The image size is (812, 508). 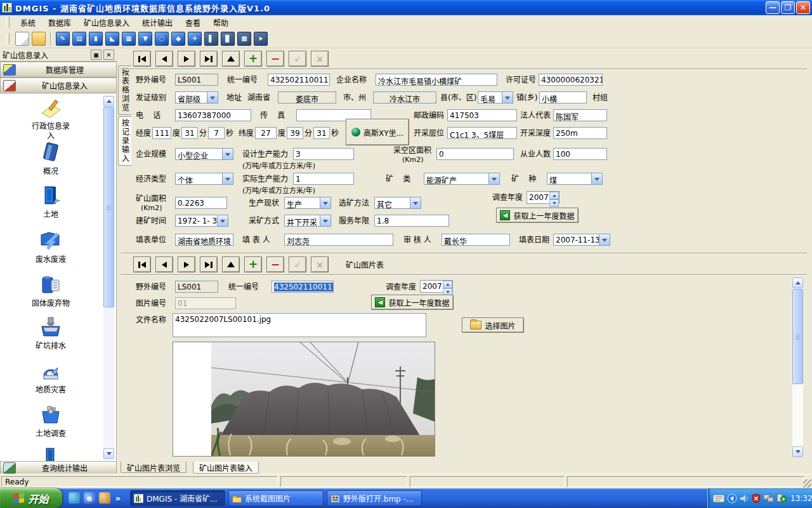 What do you see at coordinates (28, 23) in the screenshot?
I see `menu-system: 系统` at bounding box center [28, 23].